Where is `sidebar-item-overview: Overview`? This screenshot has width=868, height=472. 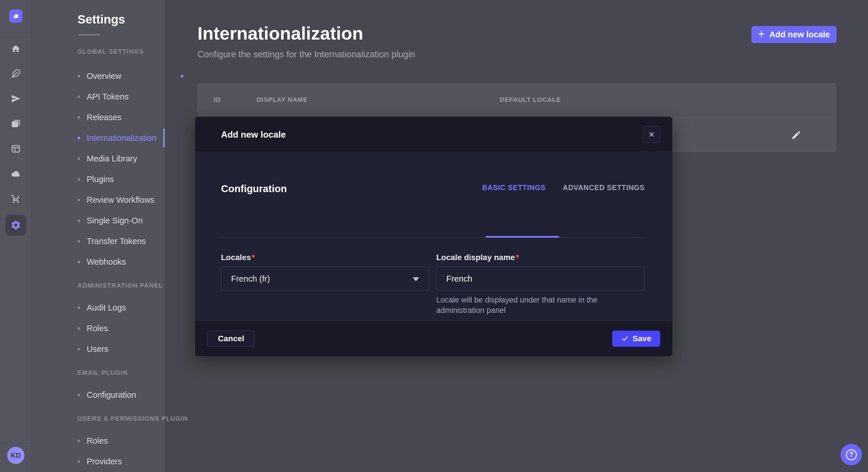
sidebar-item-overview: Overview is located at coordinates (135, 76).